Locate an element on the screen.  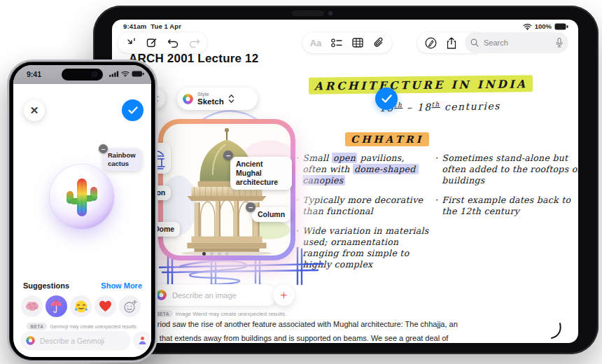
image-wand-input-field is located at coordinates (214, 295).